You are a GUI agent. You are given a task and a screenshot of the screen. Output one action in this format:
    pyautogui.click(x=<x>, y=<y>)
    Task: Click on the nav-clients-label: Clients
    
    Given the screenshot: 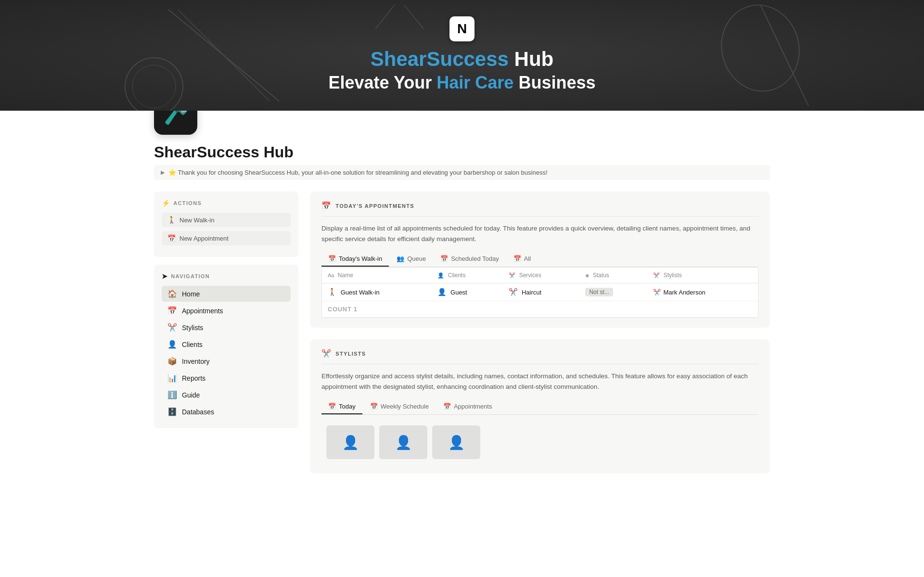 What is the action you would take?
    pyautogui.click(x=192, y=345)
    